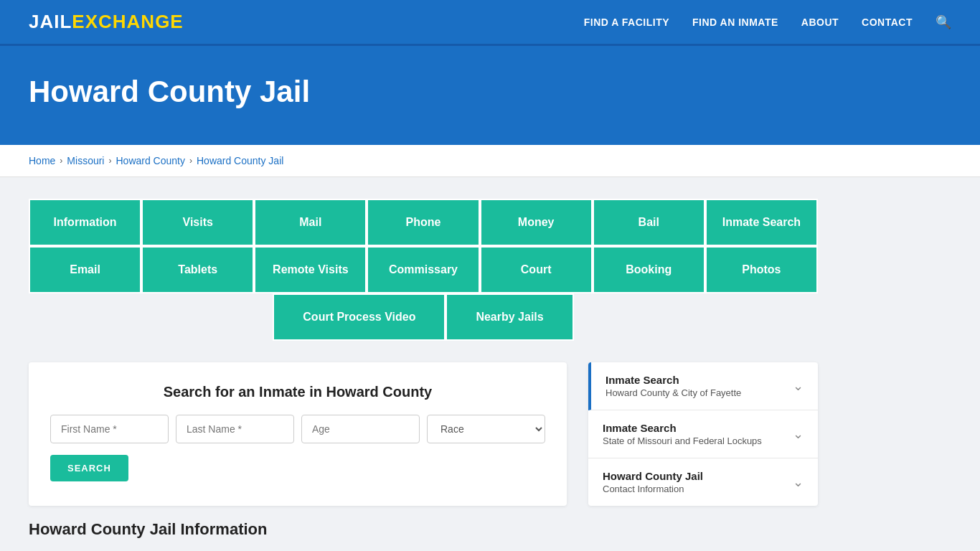  I want to click on site-logo: JAIL EXCHANGE, so click(106, 22).